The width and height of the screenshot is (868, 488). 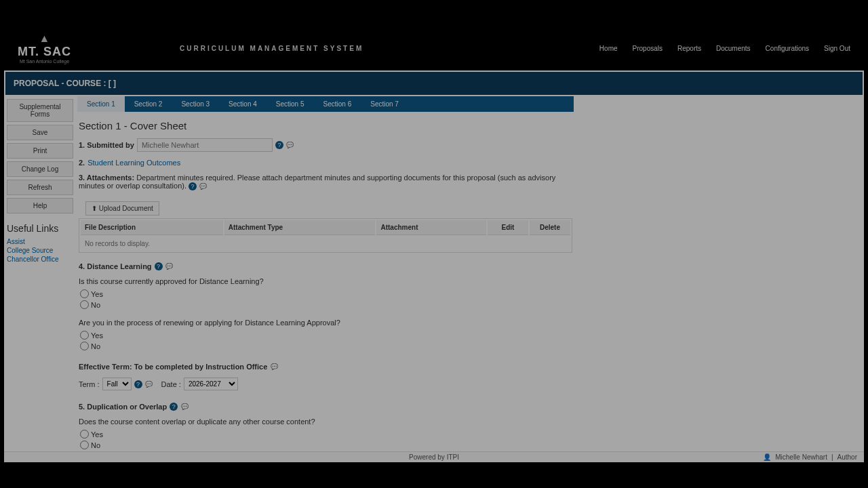 What do you see at coordinates (45, 61) in the screenshot?
I see `logo-subtext: Mt San Antonio College` at bounding box center [45, 61].